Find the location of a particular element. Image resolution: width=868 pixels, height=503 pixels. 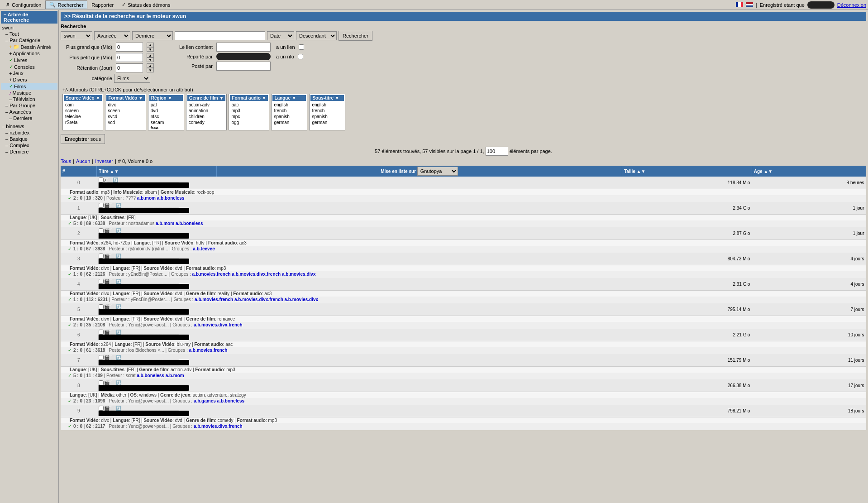

a-un-nfo-checkbox is located at coordinates (300, 57).